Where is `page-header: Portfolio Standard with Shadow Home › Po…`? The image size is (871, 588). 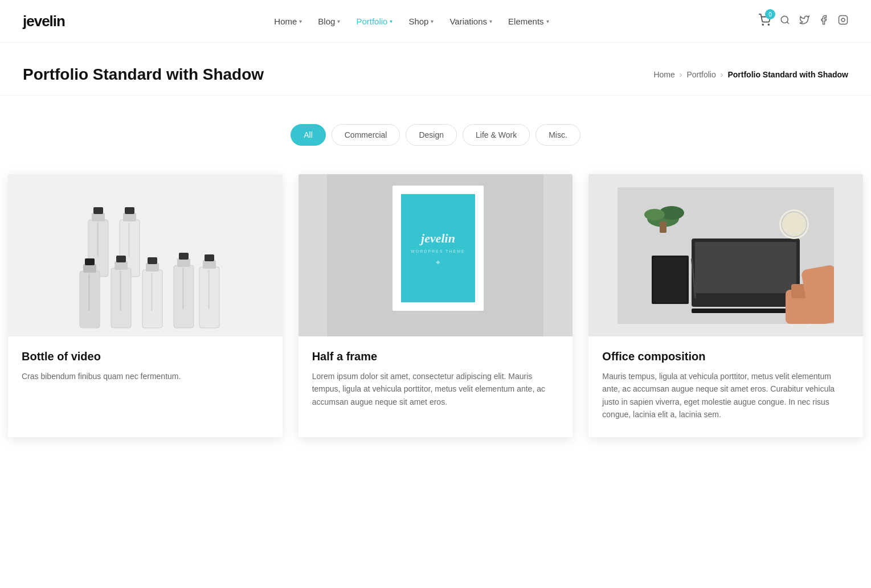 page-header: Portfolio Standard with Shadow Home › Po… is located at coordinates (435, 69).